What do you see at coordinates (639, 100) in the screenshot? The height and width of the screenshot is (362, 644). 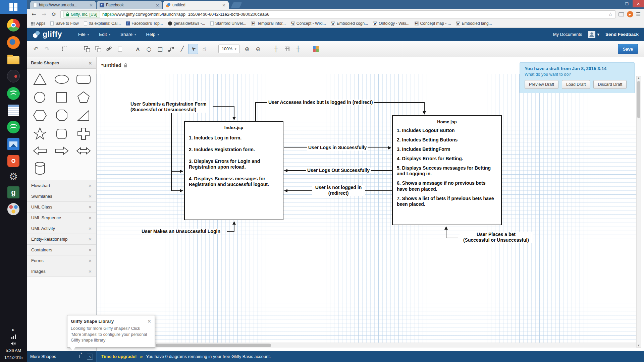 I see `vertical-scroll-thumb` at bounding box center [639, 100].